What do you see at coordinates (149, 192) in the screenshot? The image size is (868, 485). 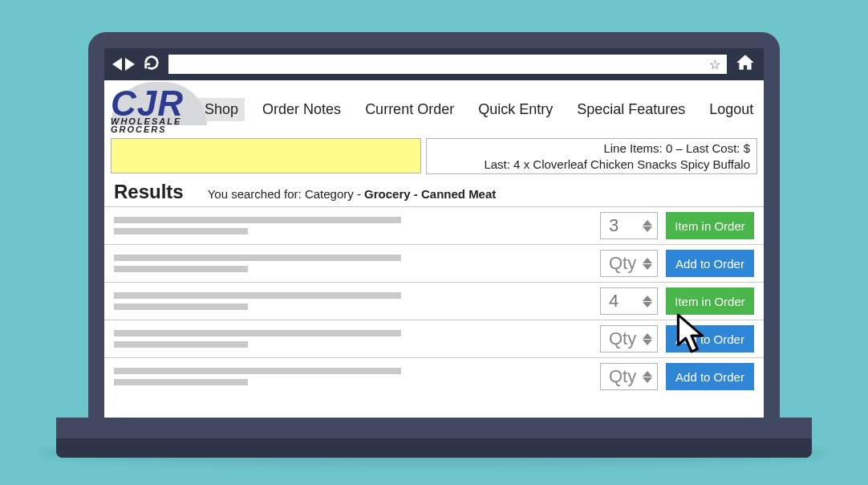 I see `results-title: Results` at bounding box center [149, 192].